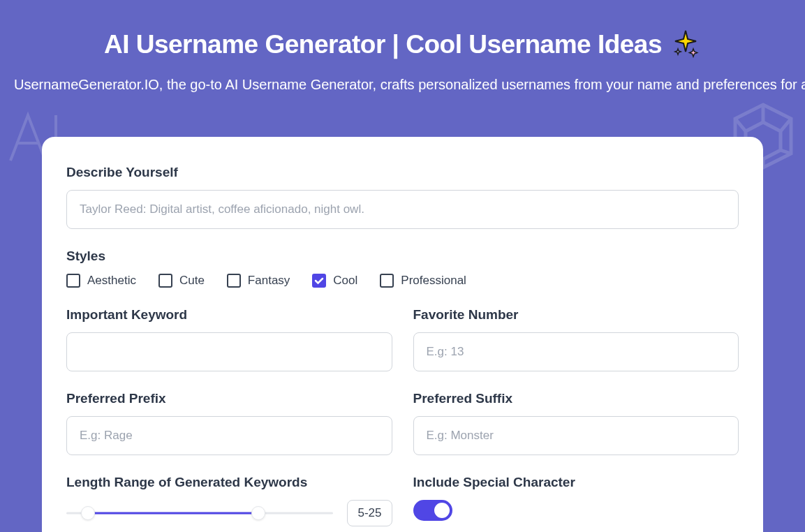 This screenshot has width=805, height=532. What do you see at coordinates (402, 84) in the screenshot?
I see `page-subtitle: UsernameGenerator.IO, the go-to AI Usern…` at bounding box center [402, 84].